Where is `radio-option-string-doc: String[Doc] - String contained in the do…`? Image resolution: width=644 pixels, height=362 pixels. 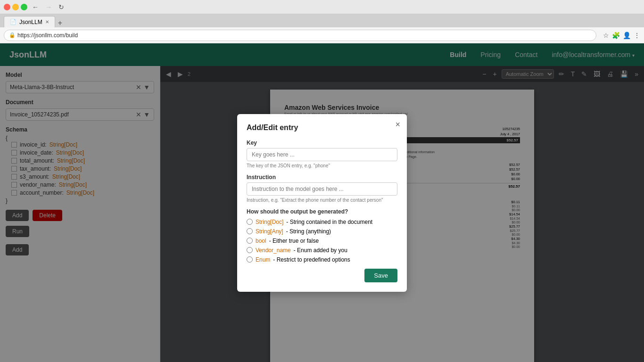
radio-option-string-doc: String[Doc] - String contained in the do… is located at coordinates (322, 222).